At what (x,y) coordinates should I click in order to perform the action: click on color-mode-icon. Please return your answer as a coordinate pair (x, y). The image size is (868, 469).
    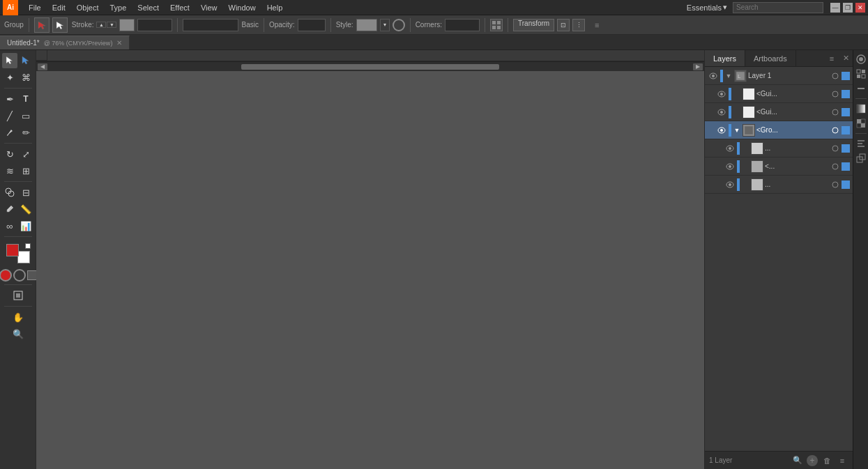
    Looking at the image, I should click on (399, 25).